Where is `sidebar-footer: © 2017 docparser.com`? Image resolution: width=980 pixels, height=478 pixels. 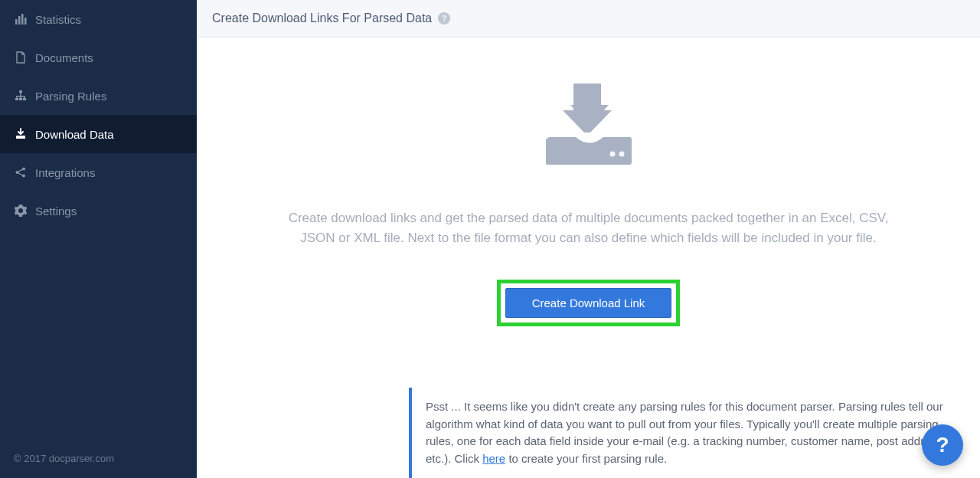 sidebar-footer: © 2017 docparser.com is located at coordinates (98, 458).